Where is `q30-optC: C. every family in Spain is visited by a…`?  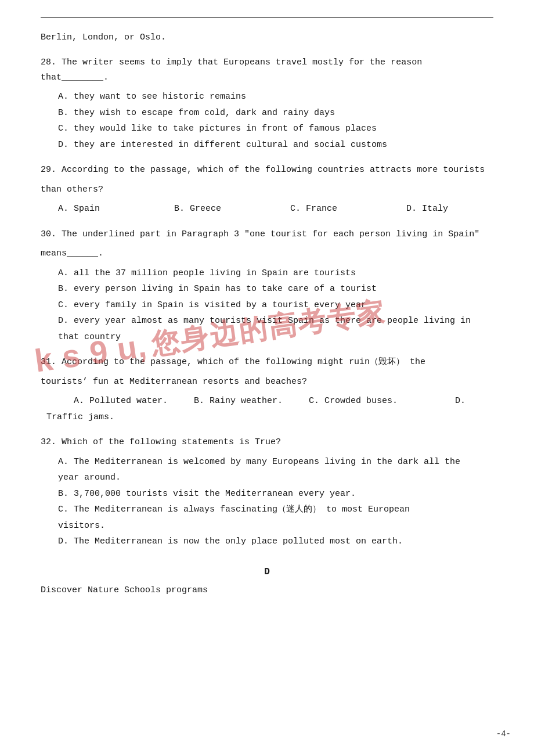
q30-optC: C. every family in Spain is visited by a… is located at coordinates (276, 305).